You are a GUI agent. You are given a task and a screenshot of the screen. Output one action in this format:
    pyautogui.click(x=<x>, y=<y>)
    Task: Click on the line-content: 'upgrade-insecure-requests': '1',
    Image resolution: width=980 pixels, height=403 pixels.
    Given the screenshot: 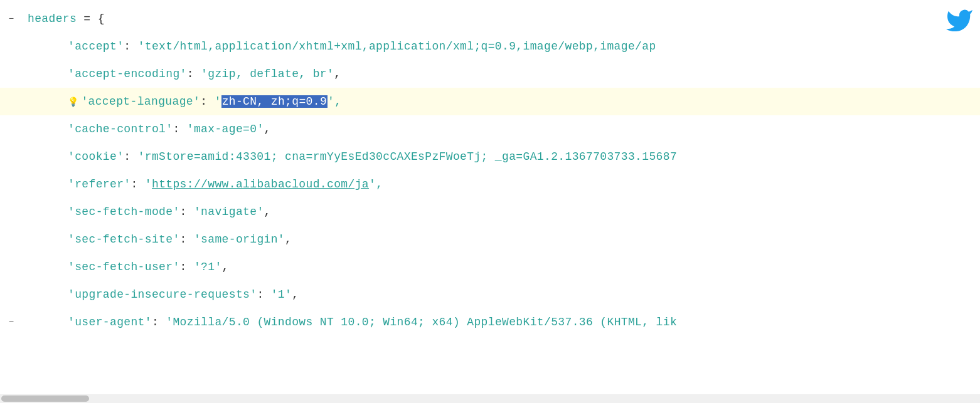 What is the action you would take?
    pyautogui.click(x=501, y=295)
    